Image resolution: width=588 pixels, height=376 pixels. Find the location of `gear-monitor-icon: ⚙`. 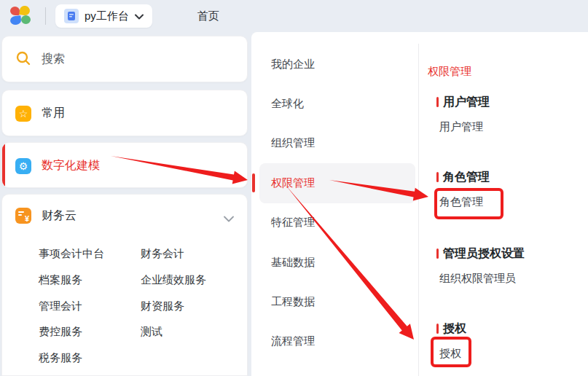

gear-monitor-icon: ⚙ is located at coordinates (23, 166).